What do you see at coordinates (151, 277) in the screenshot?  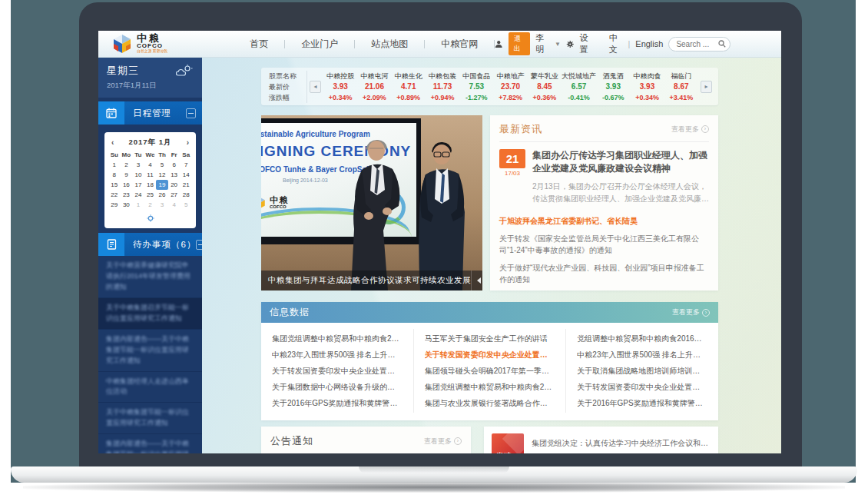 I see `todo-item: 关于中粮营养健康研究院申请执行2014年研发管理费用的通知` at bounding box center [151, 277].